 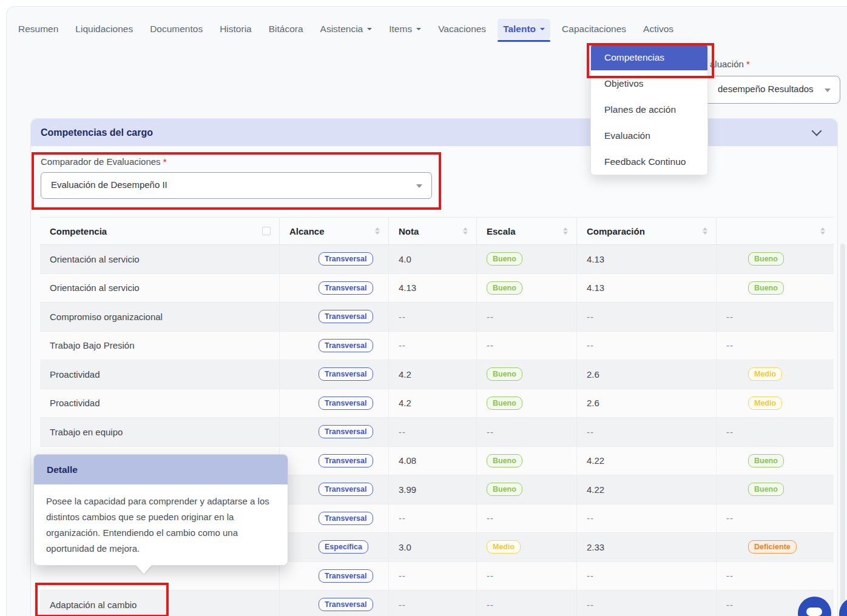 I want to click on nav-item-label: Vacaciones, so click(x=462, y=29).